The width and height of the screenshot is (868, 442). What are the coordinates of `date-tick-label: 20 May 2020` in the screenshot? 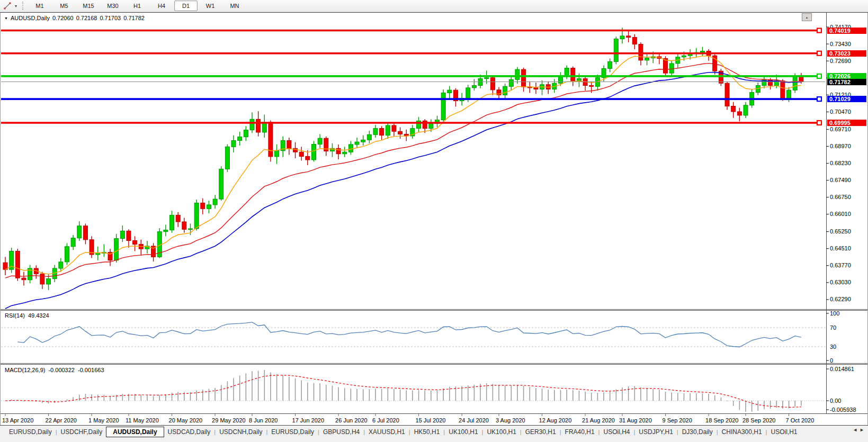 It's located at (186, 420).